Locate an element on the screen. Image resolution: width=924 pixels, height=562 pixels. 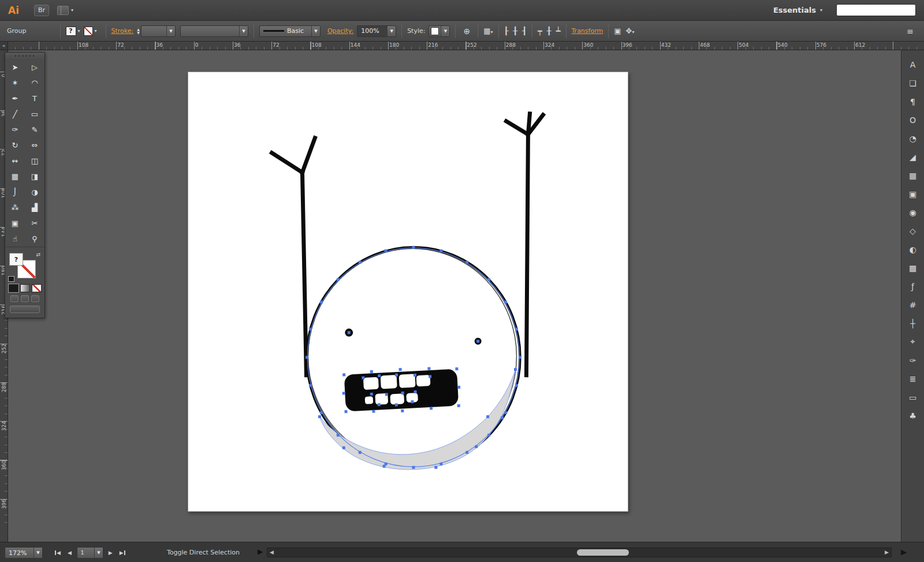
panel-artboards-icon: ▣ is located at coordinates (913, 194).